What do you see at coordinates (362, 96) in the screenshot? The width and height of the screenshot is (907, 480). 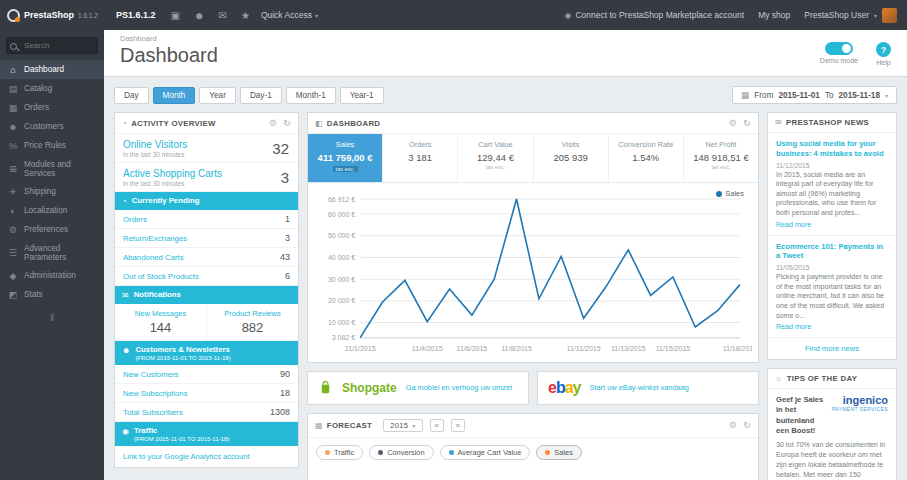 I see `period-year-1-button: Year-1` at bounding box center [362, 96].